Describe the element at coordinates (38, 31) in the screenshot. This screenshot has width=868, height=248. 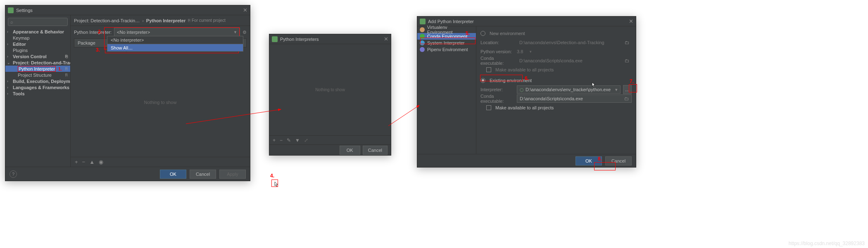
I see `tree-appearance: ›Appearance & Behavior` at that location.